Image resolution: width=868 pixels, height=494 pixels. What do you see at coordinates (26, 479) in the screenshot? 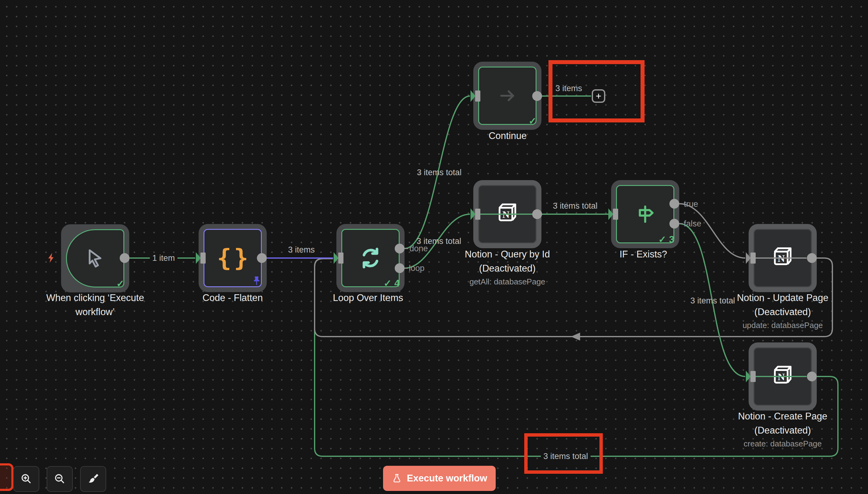
I see `zoom-in-button` at bounding box center [26, 479].